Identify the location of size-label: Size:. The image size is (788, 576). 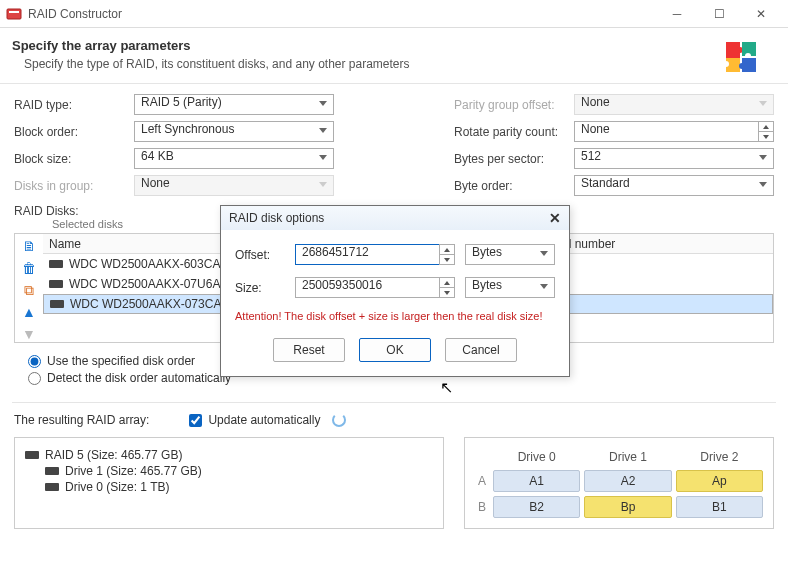
(260, 288).